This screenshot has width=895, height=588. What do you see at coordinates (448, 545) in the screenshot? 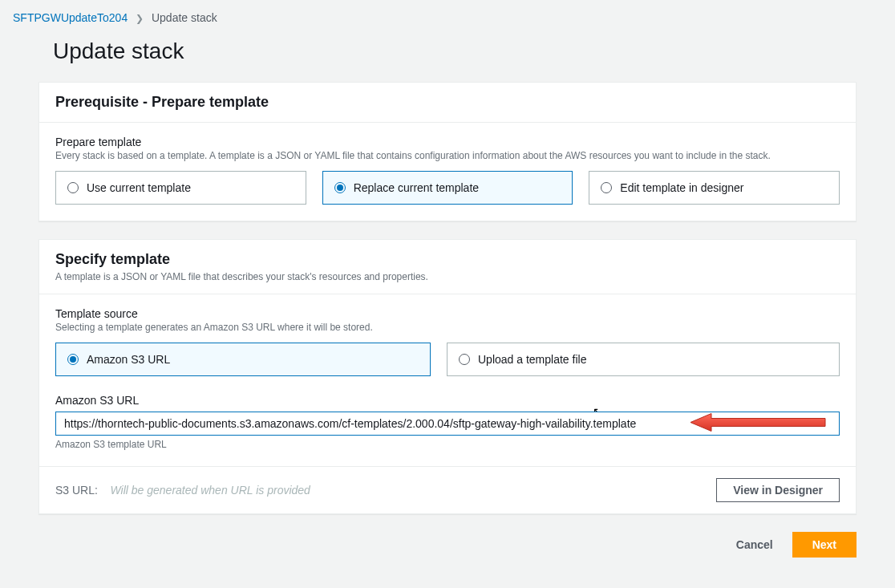
I see `wizard-actions: Cancel Next` at bounding box center [448, 545].